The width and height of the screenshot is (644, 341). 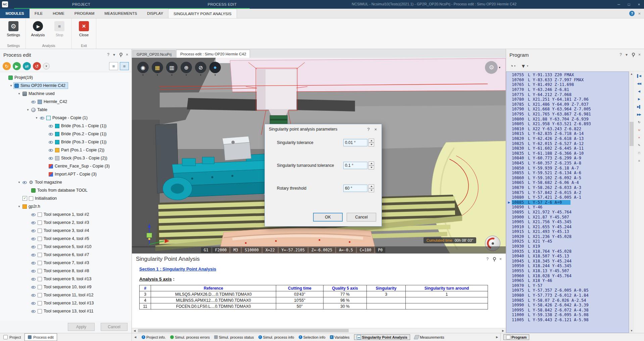 I want to click on apply-button: Apply, so click(x=81, y=327).